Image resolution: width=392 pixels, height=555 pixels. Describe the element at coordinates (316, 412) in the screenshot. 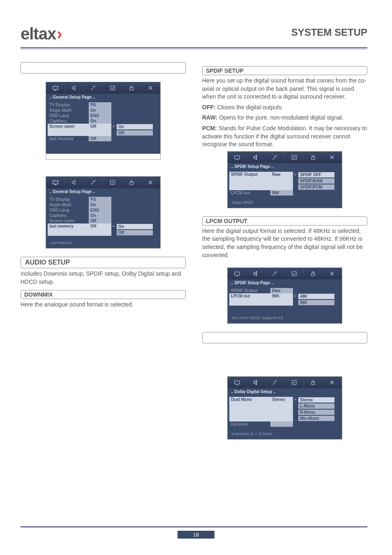

I see `submenu-rmono: R-Mono` at that location.